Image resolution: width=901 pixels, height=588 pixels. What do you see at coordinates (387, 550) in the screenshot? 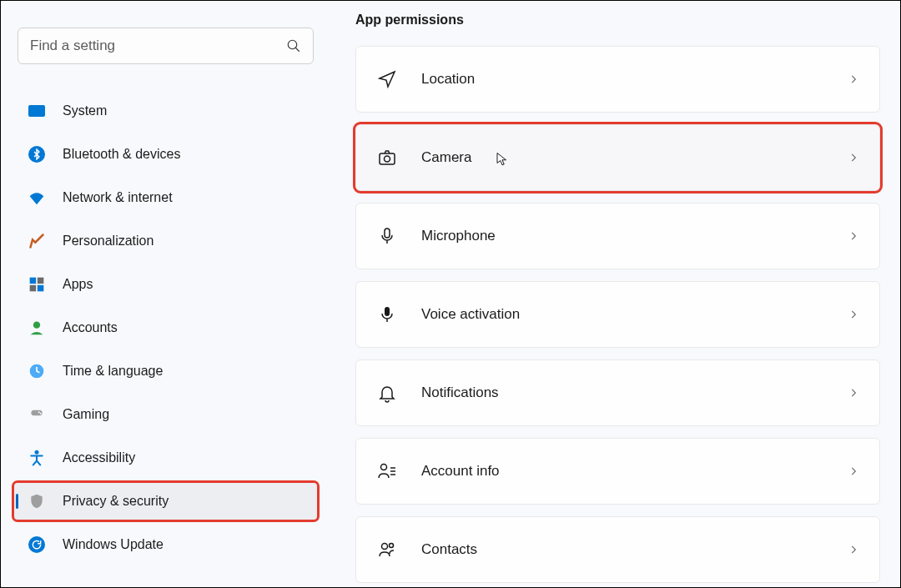
I see `contacts-icon` at bounding box center [387, 550].